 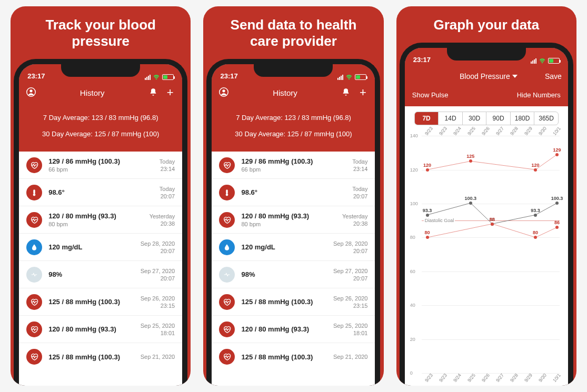 What do you see at coordinates (475, 118) in the screenshot?
I see `segment-30D: 30D` at bounding box center [475, 118].